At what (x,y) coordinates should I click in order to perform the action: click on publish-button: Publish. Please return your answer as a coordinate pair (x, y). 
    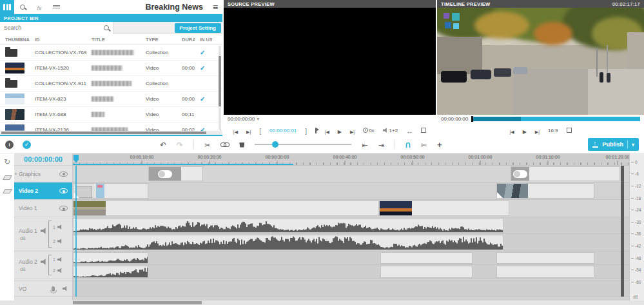
    Looking at the image, I should click on (614, 144).